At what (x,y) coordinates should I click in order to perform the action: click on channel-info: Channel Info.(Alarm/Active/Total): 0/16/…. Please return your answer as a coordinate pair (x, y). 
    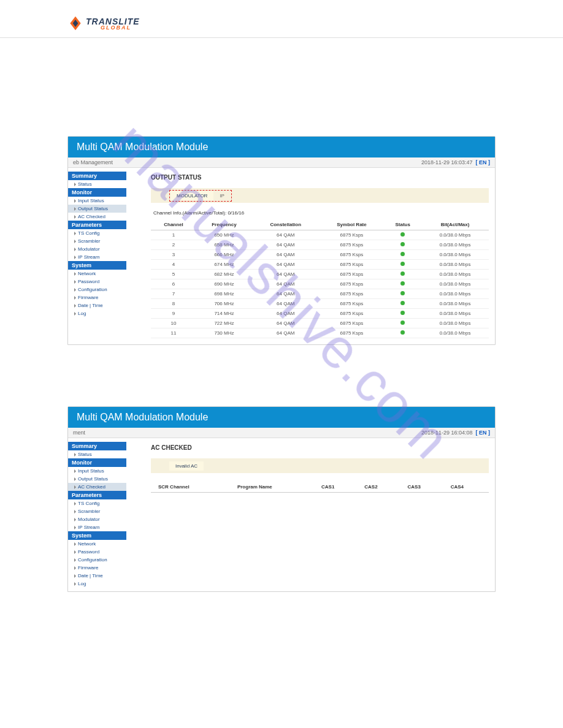
    Looking at the image, I should click on (321, 213).